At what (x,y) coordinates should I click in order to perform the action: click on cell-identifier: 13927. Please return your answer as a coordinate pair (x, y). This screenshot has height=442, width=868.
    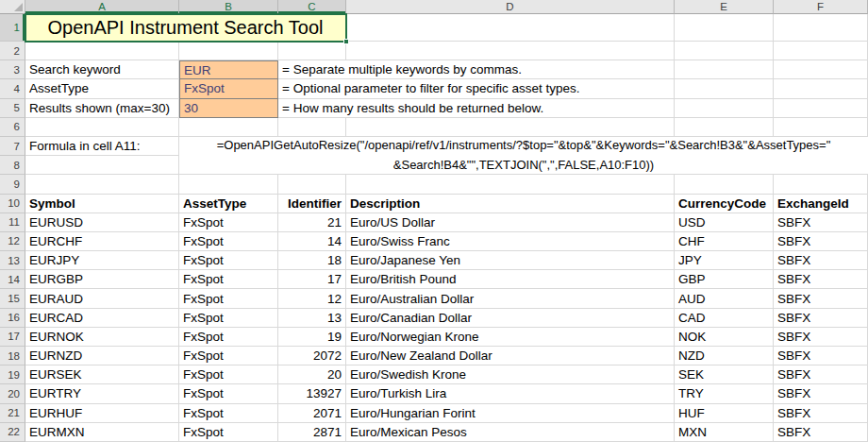
    Looking at the image, I should click on (312, 394).